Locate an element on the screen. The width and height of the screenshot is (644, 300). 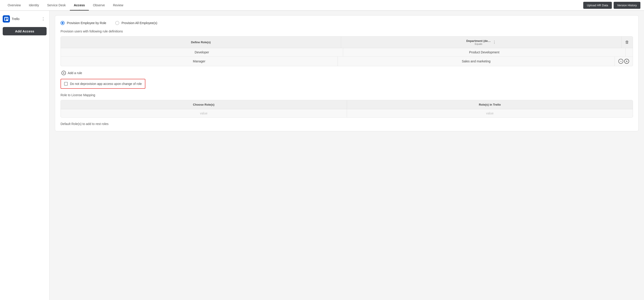
table-row: Manager Sales and marketing − + is located at coordinates (347, 61).